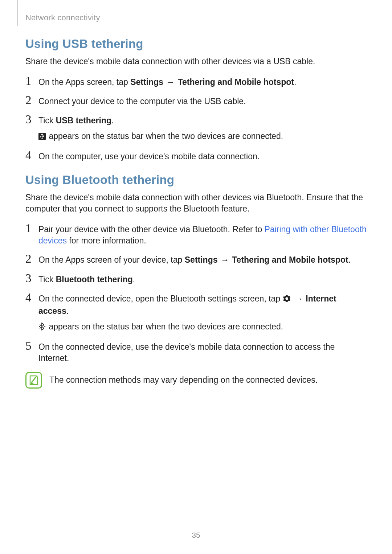 This screenshot has height=554, width=392. I want to click on s1-step-3: 3 Tick USB tethering. appears on the sta…, so click(196, 128).